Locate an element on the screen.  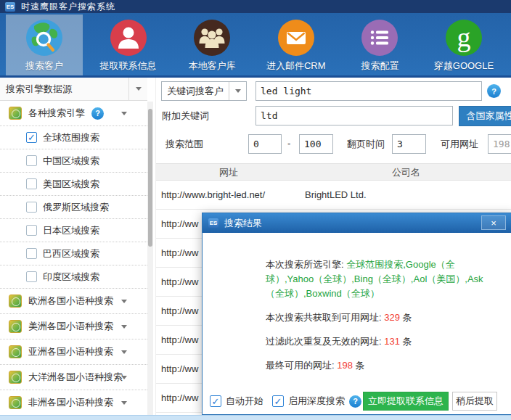
local-customers-icon is located at coordinates (212, 38).